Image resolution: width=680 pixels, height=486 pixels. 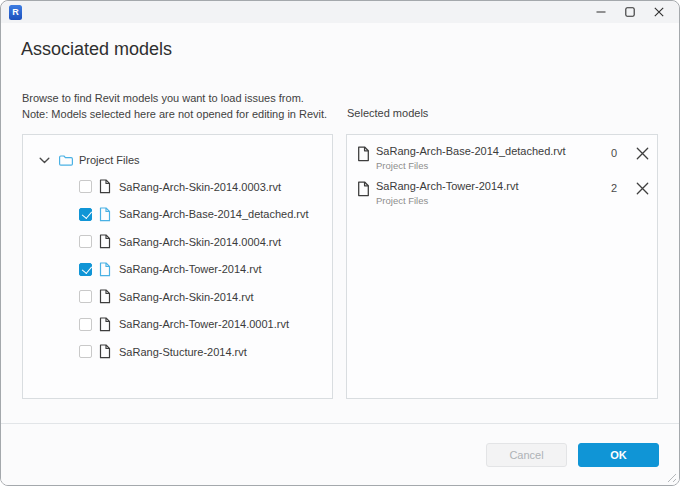 I want to click on window-controls, so click(x=632, y=12).